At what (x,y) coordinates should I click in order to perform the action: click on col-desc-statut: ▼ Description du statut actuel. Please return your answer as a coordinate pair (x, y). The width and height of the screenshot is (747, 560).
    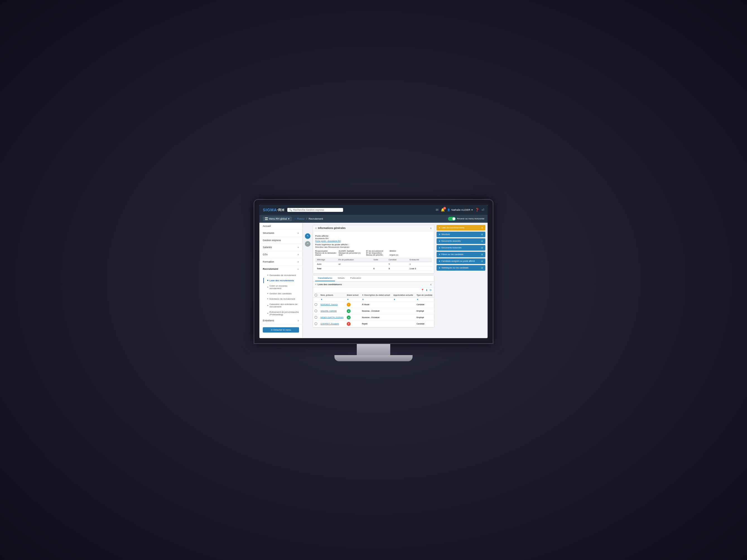
    Looking at the image, I should click on (376, 295).